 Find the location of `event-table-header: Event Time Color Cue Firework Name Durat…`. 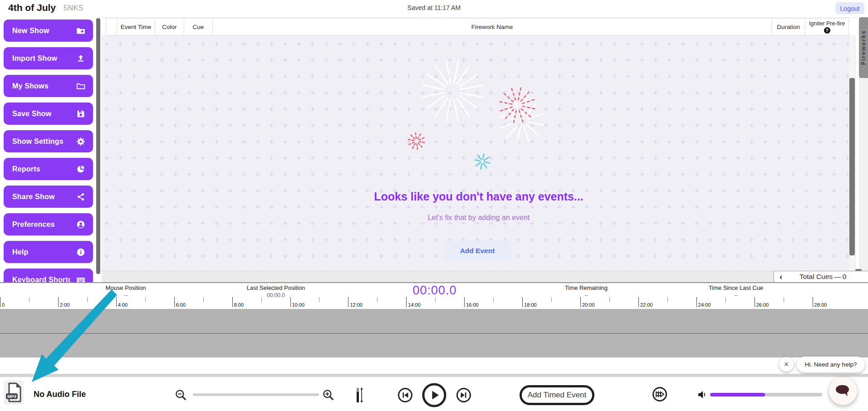

event-table-header: Event Time Color Cue Firework Name Durat… is located at coordinates (477, 27).